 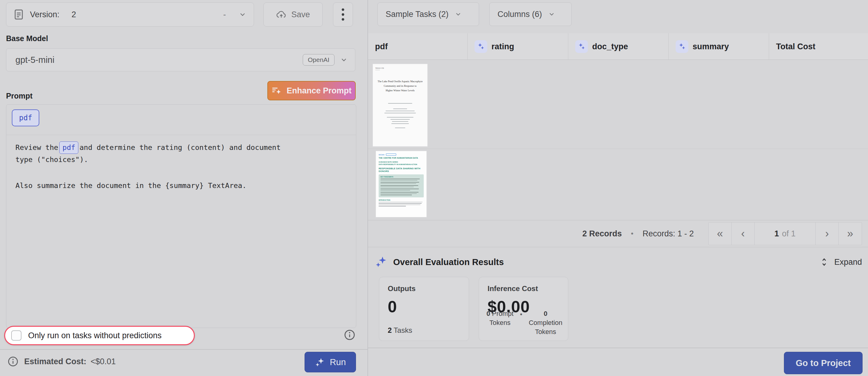 I want to click on enhance-prompt-label: Enhance Prompt, so click(x=319, y=91).